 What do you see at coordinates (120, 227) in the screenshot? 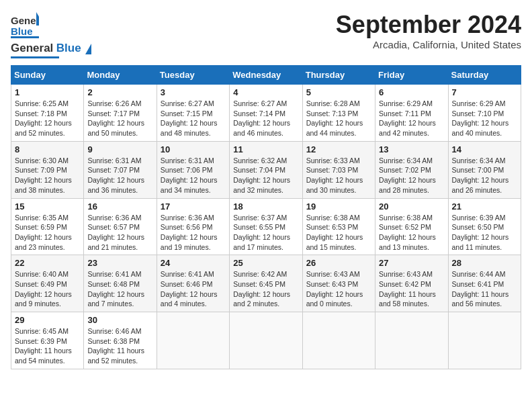
I see `calendar-cell: 16Sunrise: 6:36 AMSunset: 6:57 PMDayligh…` at bounding box center [120, 227].